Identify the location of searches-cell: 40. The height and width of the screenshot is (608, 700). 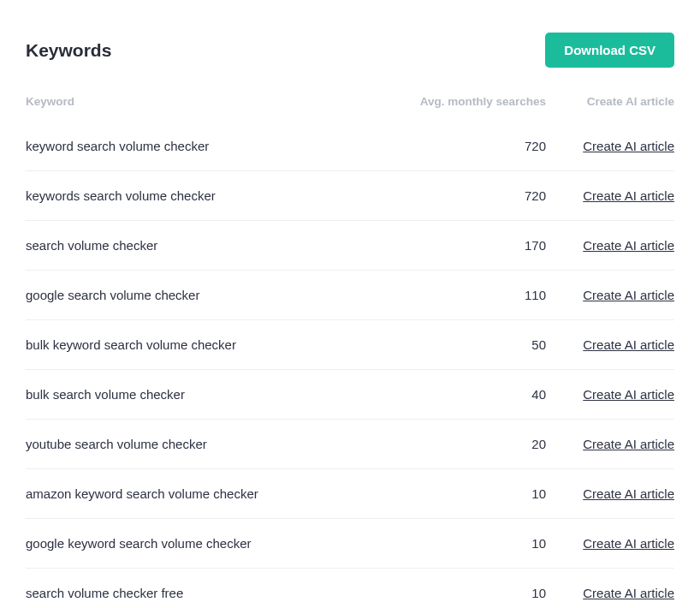
(469, 394).